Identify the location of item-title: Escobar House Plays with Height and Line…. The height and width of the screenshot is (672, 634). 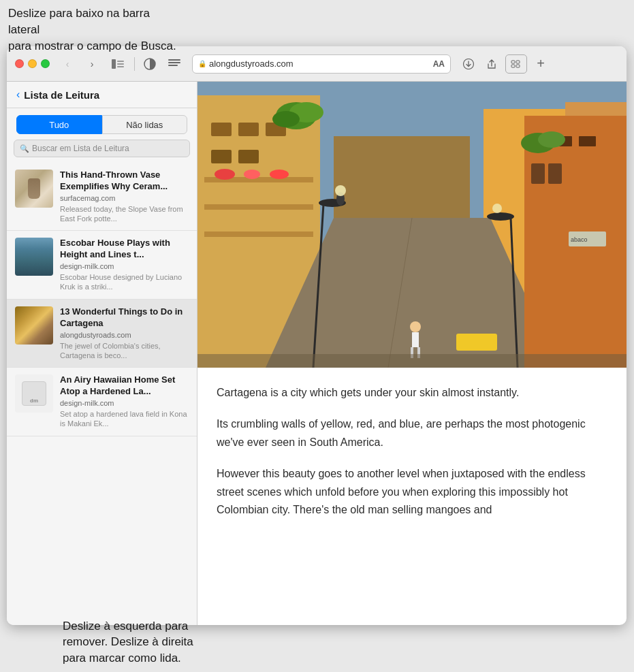
(124, 249).